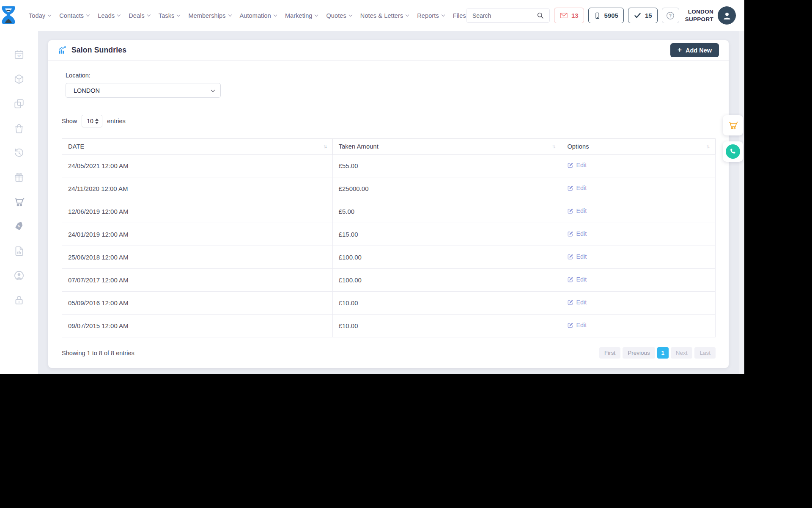 This screenshot has width=812, height=508. I want to click on amount-cell: £10.00, so click(447, 326).